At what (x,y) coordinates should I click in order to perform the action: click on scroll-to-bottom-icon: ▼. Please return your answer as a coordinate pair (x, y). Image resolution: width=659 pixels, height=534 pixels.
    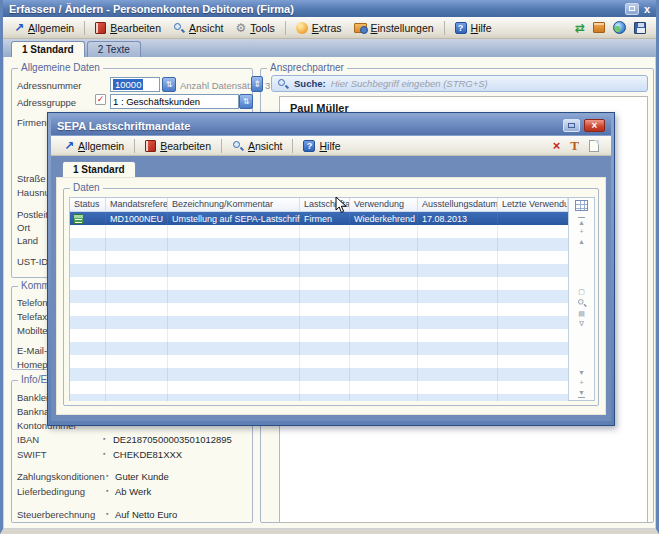
    Looking at the image, I should click on (582, 393).